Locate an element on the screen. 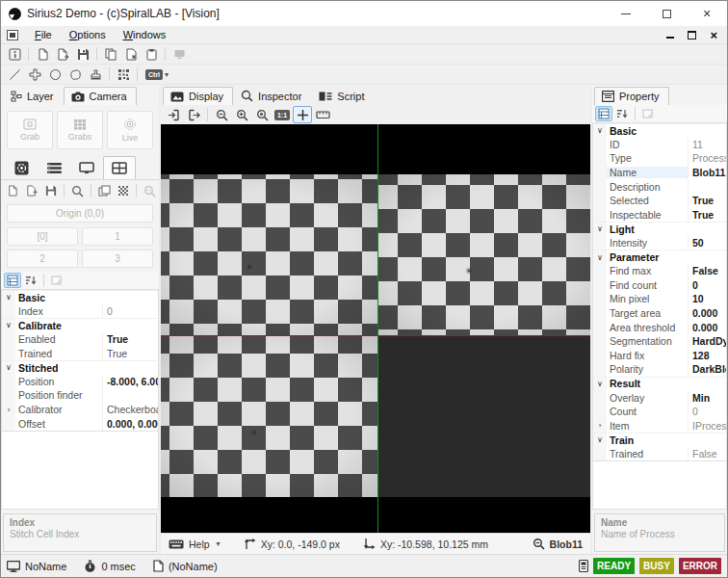 The height and width of the screenshot is (578, 728). zoom-out-icon is located at coordinates (221, 115).